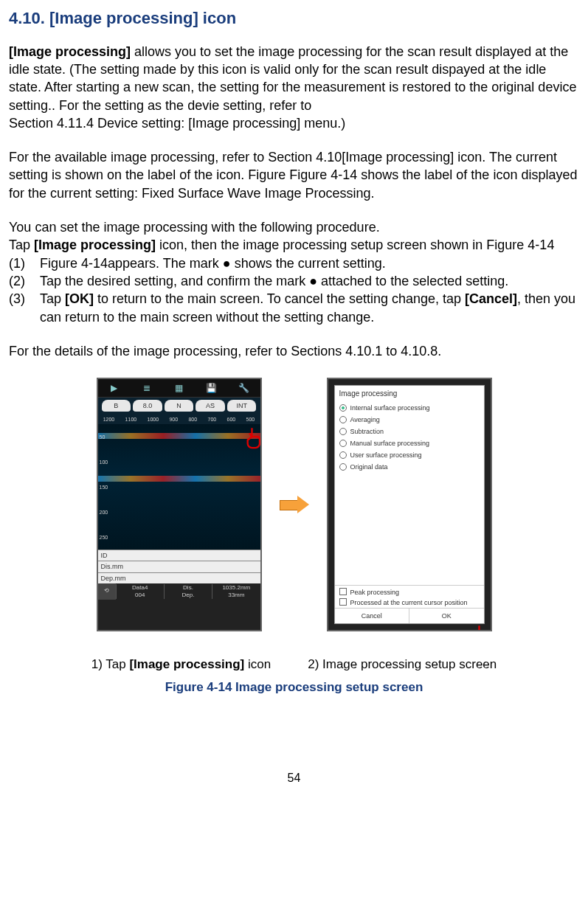 The height and width of the screenshot is (908, 588). Describe the element at coordinates (294, 176) in the screenshot. I see `paragraph-2: For the available image processing, refe…` at that location.